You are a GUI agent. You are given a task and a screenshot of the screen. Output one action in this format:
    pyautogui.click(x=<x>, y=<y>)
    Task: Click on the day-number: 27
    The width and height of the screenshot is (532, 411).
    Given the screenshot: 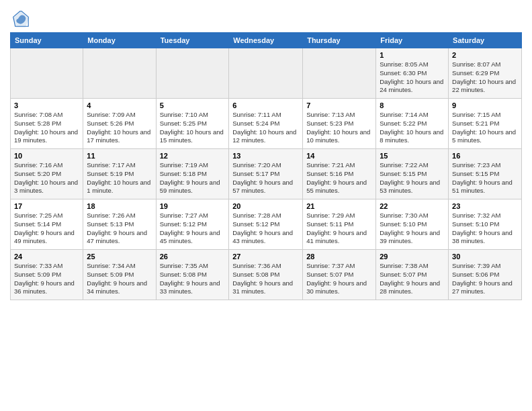 What is the action you would take?
    pyautogui.click(x=266, y=257)
    